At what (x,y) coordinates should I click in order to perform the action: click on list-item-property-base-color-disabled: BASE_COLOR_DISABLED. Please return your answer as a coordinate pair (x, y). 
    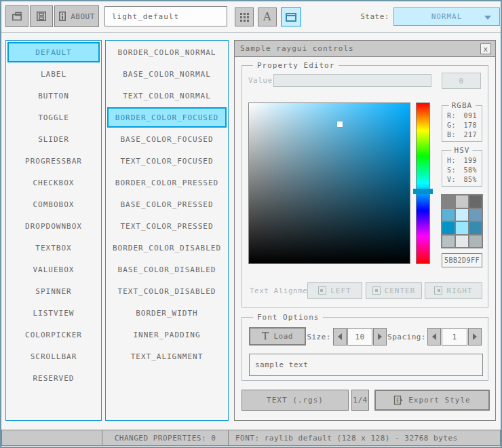
    Looking at the image, I should click on (167, 269).